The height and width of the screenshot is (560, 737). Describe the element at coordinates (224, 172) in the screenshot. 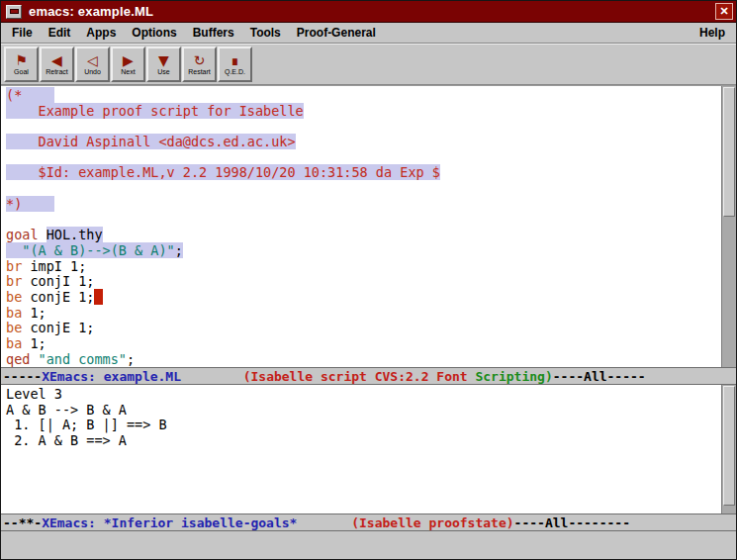

I see `code-span: $Id: example.ML,v 2.2 1998/10/20 10:31:5…` at that location.